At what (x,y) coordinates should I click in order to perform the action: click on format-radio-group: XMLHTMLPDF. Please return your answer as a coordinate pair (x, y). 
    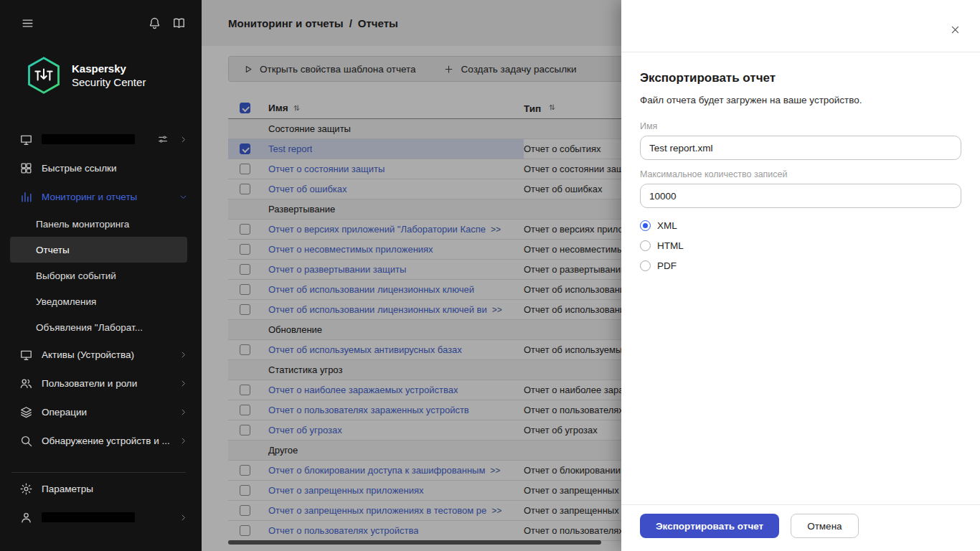
    Looking at the image, I should click on (801, 245).